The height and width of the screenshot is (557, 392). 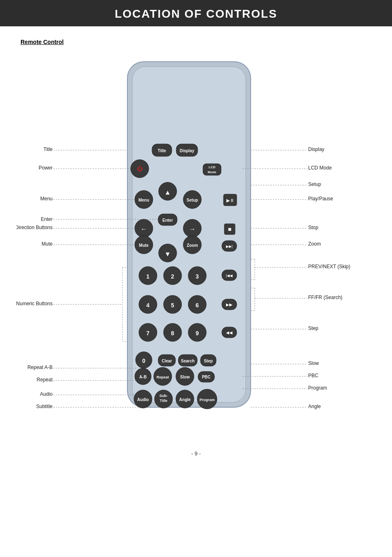 What do you see at coordinates (148, 333) in the screenshot?
I see `svg-text: 7` at bounding box center [148, 333].